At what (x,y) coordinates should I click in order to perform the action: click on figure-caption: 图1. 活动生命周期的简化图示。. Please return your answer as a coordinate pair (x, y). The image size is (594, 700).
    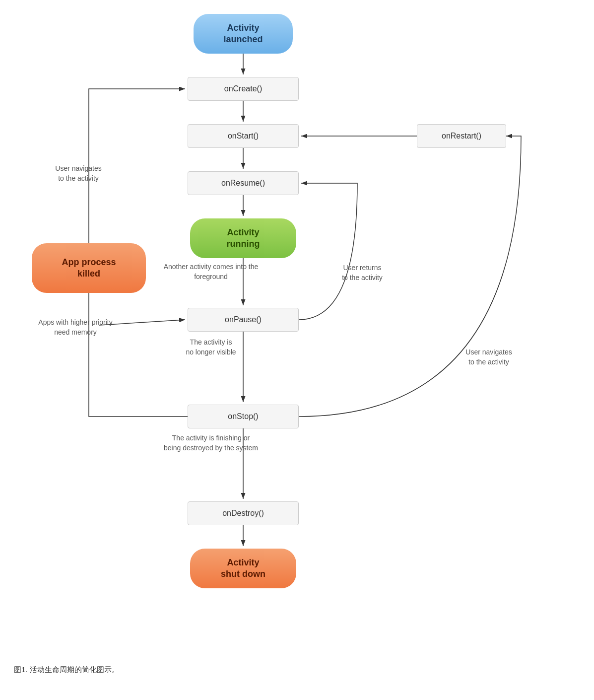
    Looking at the image, I should click on (66, 670).